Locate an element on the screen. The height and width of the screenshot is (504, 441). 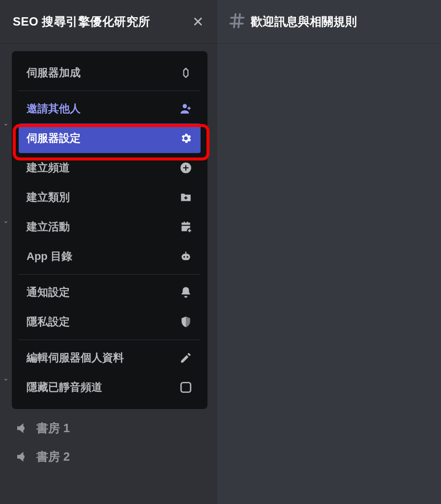
menu-create-category: 建立類別 is located at coordinates (110, 197).